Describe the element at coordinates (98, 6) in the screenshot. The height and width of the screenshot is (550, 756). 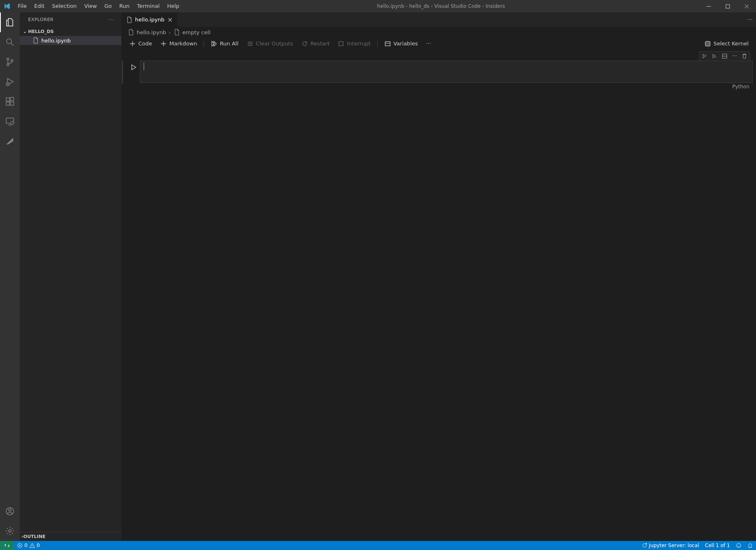
I see `menu-bar: File Edit Selection View Go Run Terminal…` at that location.